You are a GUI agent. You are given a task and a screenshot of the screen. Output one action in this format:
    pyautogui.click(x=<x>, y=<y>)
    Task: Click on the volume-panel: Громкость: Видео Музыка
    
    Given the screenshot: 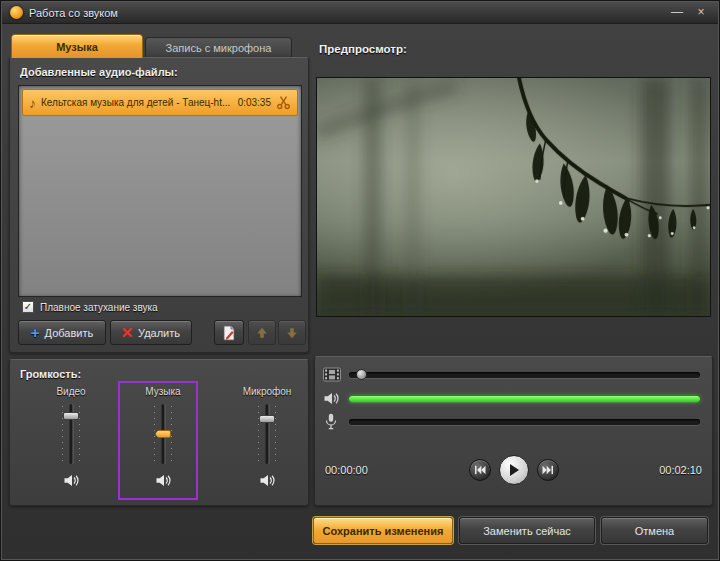 What is the action you would take?
    pyautogui.click(x=159, y=432)
    